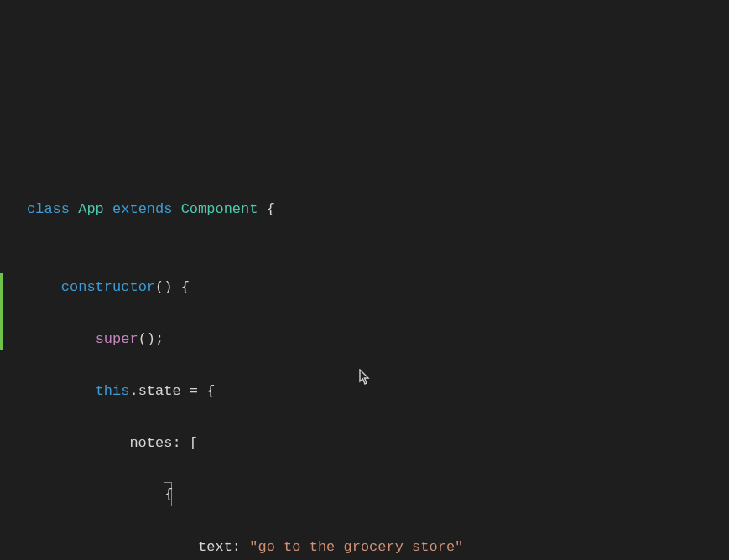 The image size is (729, 560). Describe the element at coordinates (49, 210) in the screenshot. I see `keyword-class: class` at that location.